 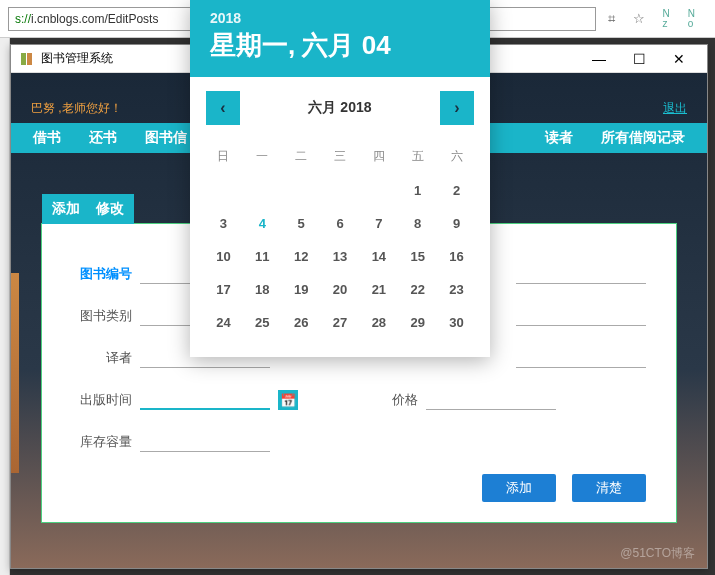 I want to click on dow-header: 五, so click(x=418, y=156).